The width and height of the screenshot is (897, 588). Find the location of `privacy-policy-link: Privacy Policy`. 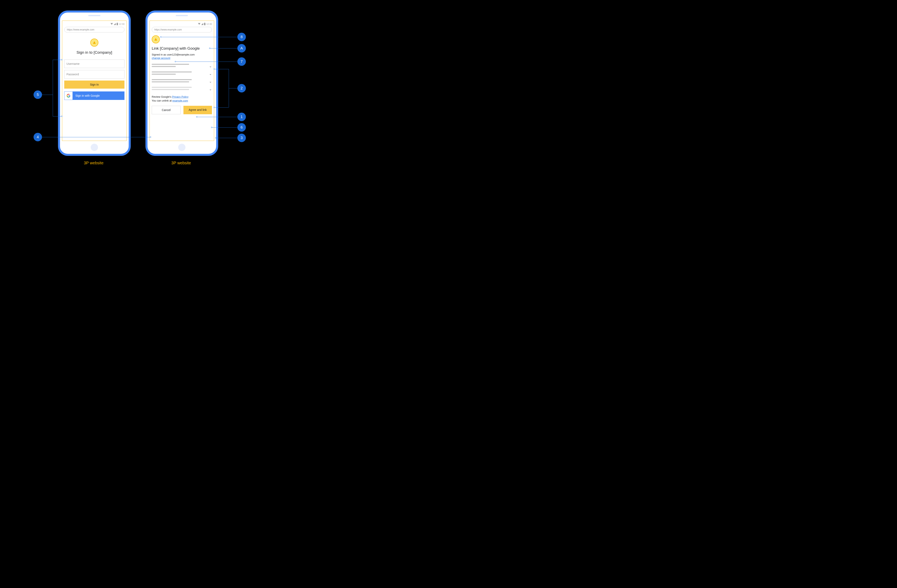

privacy-policy-link: Privacy Policy is located at coordinates (180, 97).